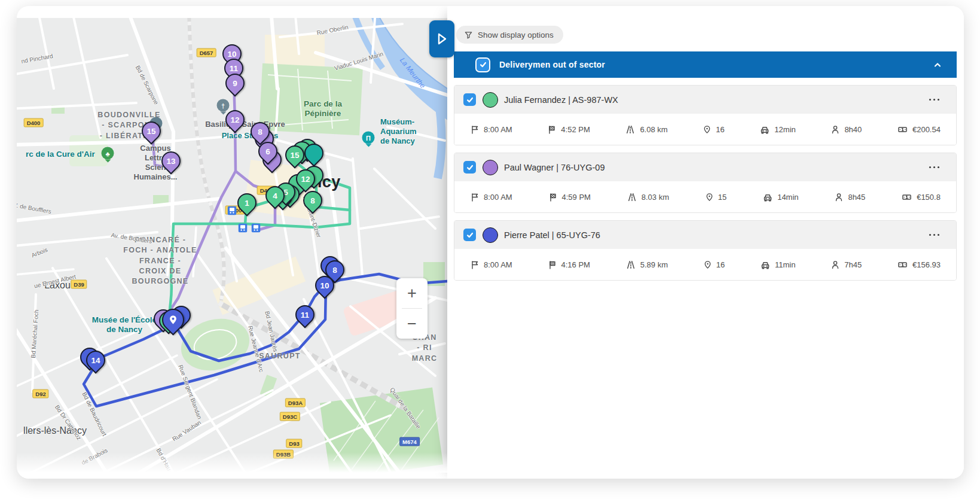  I want to click on stat-value: 16, so click(721, 264).